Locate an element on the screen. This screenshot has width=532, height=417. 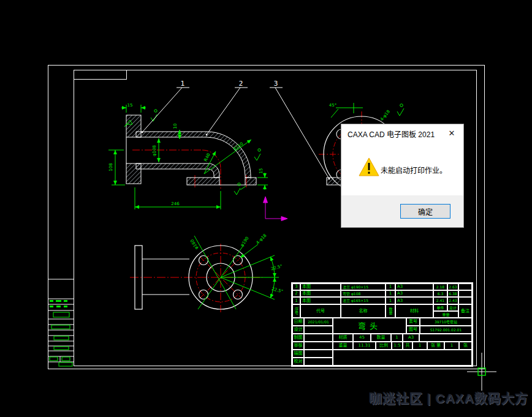
dim-bolt-circle: φ160 is located at coordinates (194, 244).